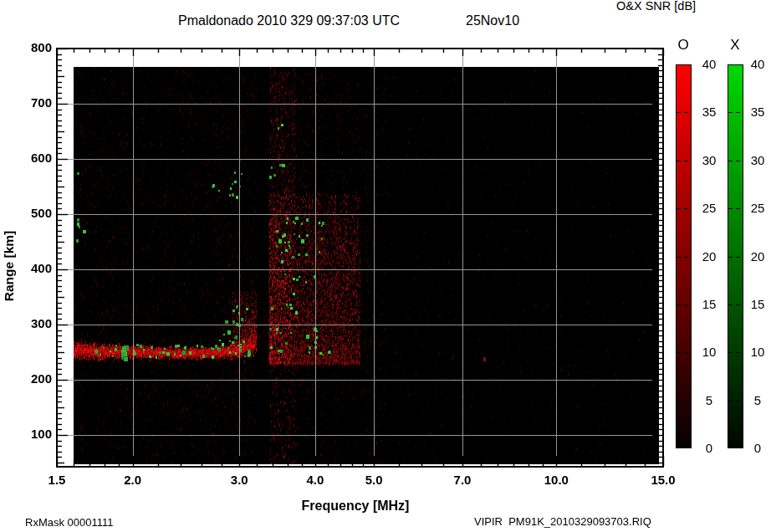 The width and height of the screenshot is (771, 532). Describe the element at coordinates (709, 448) in the screenshot. I see `o-colorbar-tick-label: 0` at that location.